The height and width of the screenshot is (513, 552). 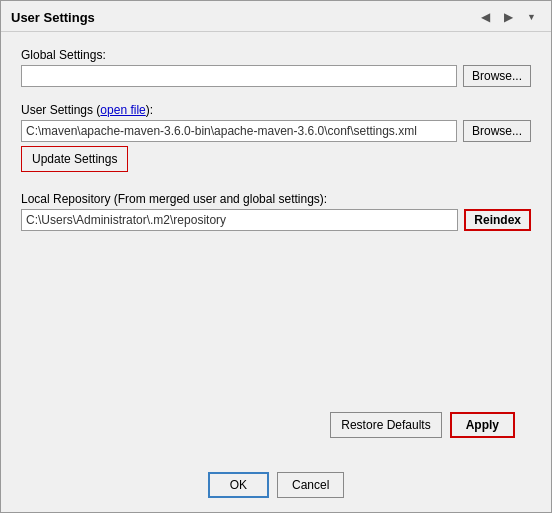 What do you see at coordinates (122, 110) in the screenshot?
I see `open-file-link: open file` at bounding box center [122, 110].